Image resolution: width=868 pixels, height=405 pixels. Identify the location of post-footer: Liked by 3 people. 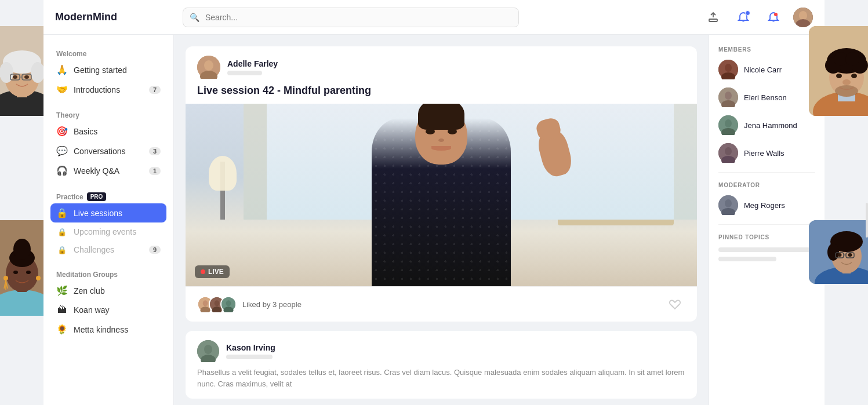
(441, 304).